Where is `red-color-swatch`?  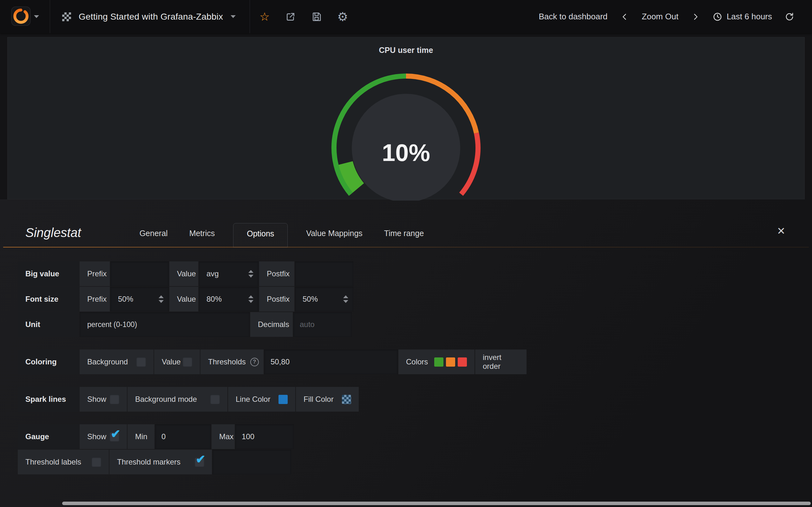 red-color-swatch is located at coordinates (462, 362).